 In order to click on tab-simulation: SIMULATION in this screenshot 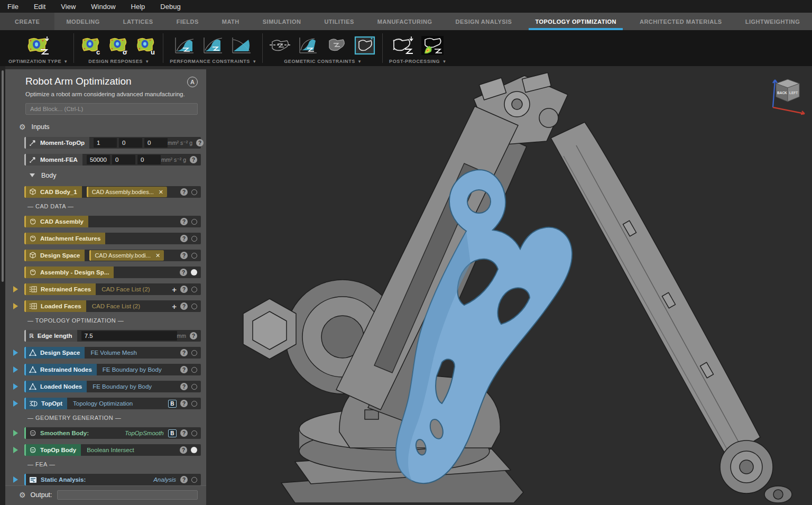, I will do `click(282, 21)`.